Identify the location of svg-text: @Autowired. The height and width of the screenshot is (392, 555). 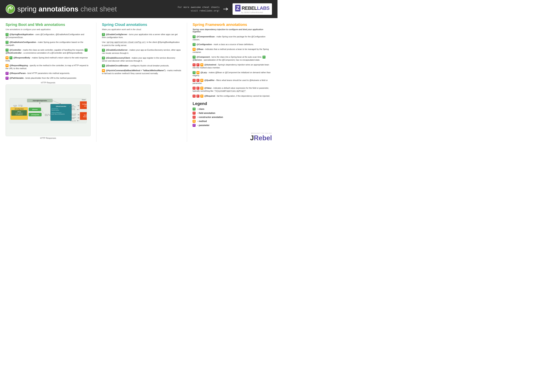
(55, 109).